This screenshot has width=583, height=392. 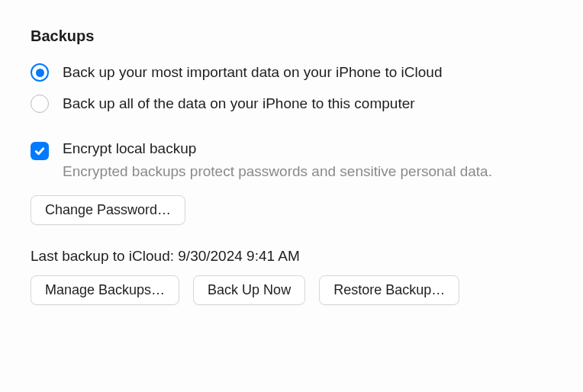 I want to click on last-backup-status: Last backup to iCloud: 9/30/2024 9:41 AM, so click(x=292, y=256).